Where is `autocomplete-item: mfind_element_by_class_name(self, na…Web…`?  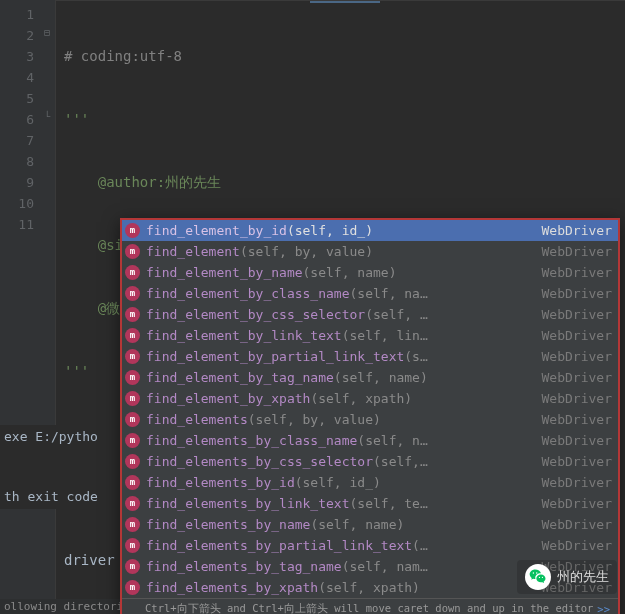
autocomplete-item: mfind_element_by_class_name(self, na…Web… is located at coordinates (370, 294).